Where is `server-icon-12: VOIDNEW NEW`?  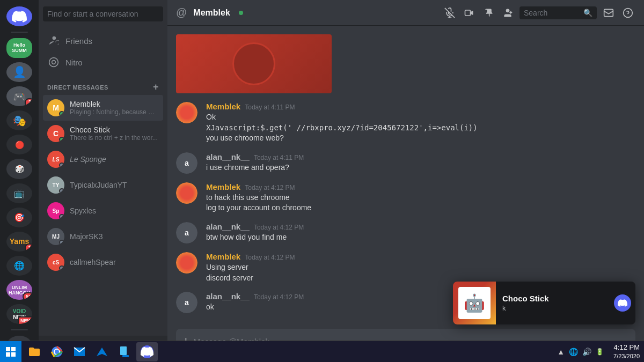 server-icon-12: VOIDNEW NEW is located at coordinates (19, 314).